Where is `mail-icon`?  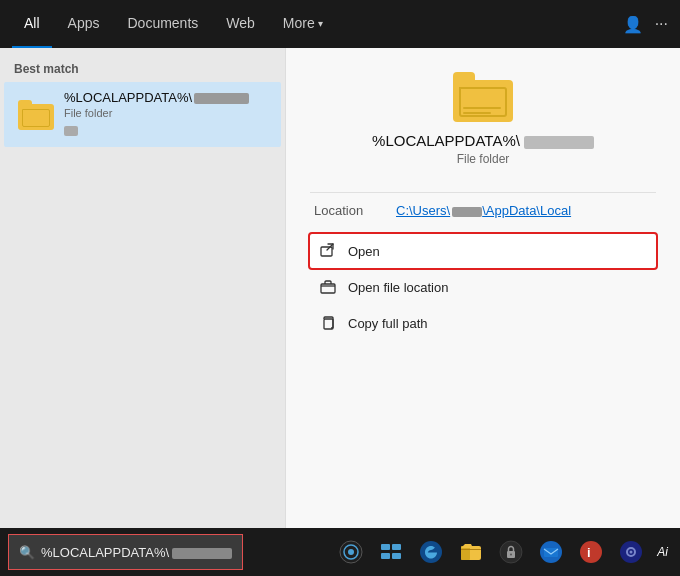 mail-icon is located at coordinates (551, 552).